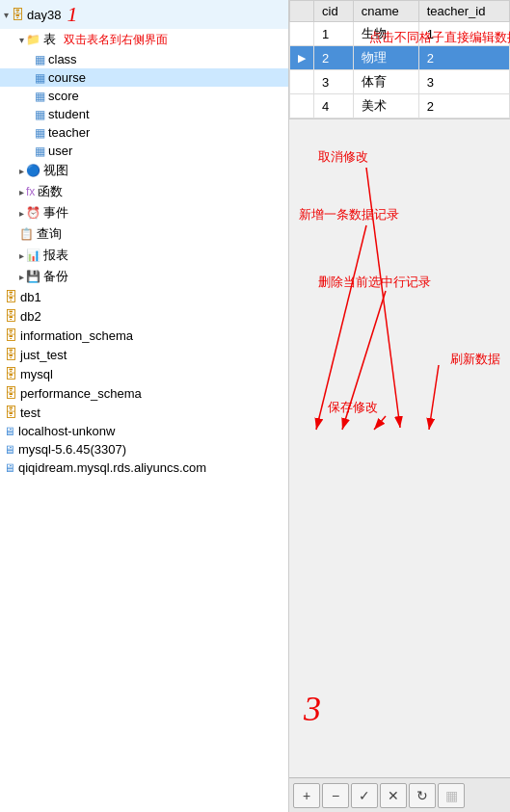 The width and height of the screenshot is (510, 812). I want to click on folder-icon: 📁, so click(33, 39).